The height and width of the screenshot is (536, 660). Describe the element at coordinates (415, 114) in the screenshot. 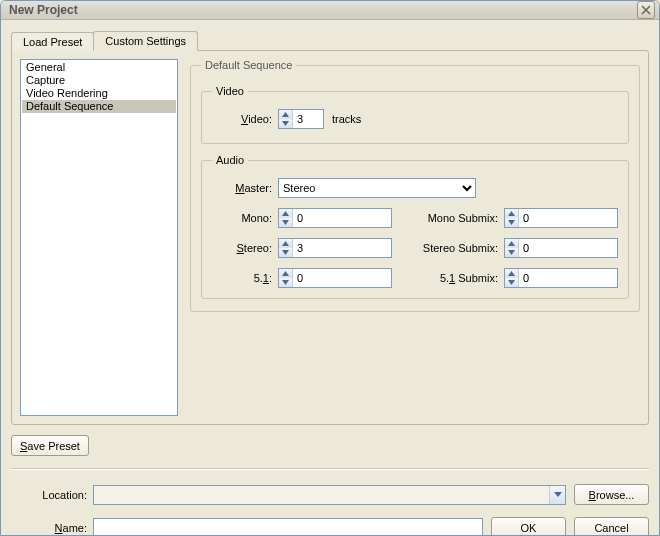

I see `video-group: Video Video: tracks` at that location.